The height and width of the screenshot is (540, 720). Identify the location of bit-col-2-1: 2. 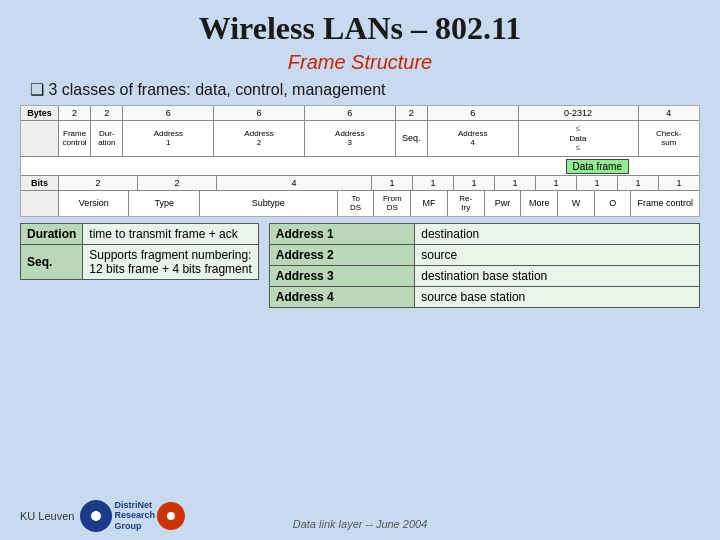
(98, 183).